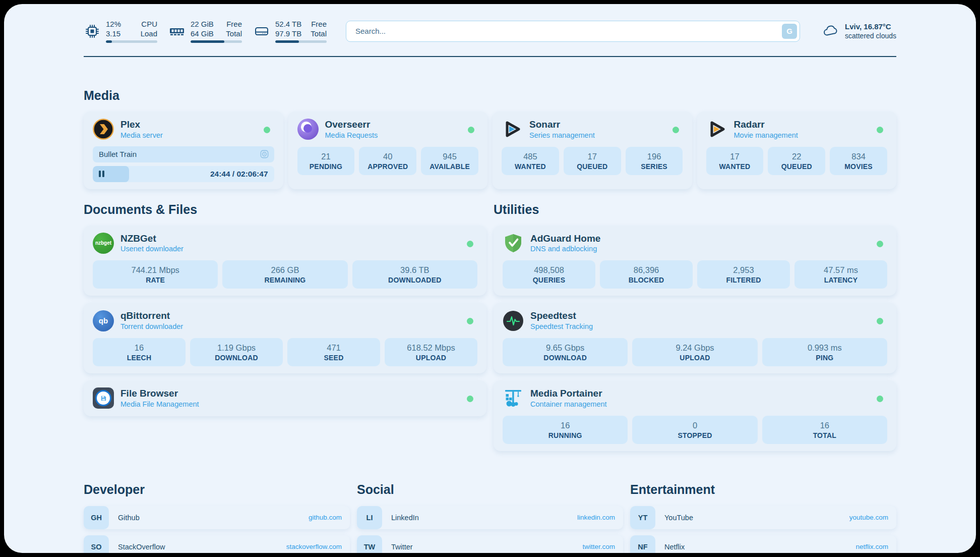 Image resolution: width=980 pixels, height=557 pixels. I want to click on section-title-entertainment: Entertainment, so click(763, 489).